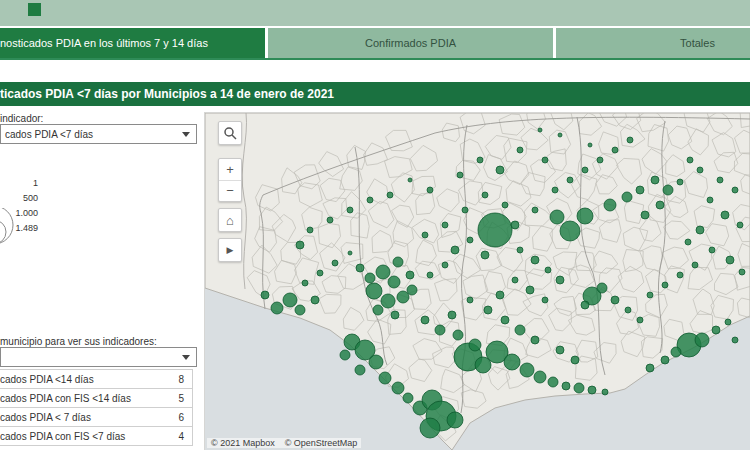  What do you see at coordinates (230, 133) in the screenshot?
I see `search-icon` at bounding box center [230, 133].